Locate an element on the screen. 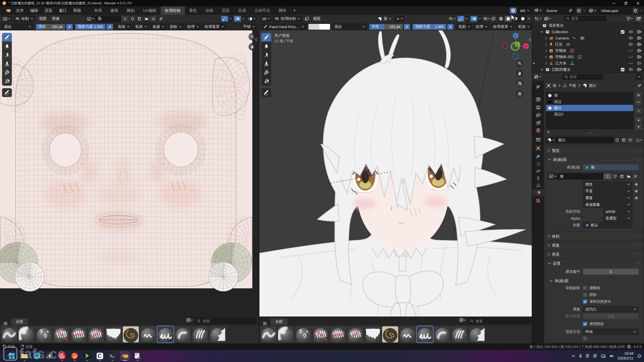 The width and height of the screenshot is (644, 362). editor-type-button is located at coordinates (7, 19).